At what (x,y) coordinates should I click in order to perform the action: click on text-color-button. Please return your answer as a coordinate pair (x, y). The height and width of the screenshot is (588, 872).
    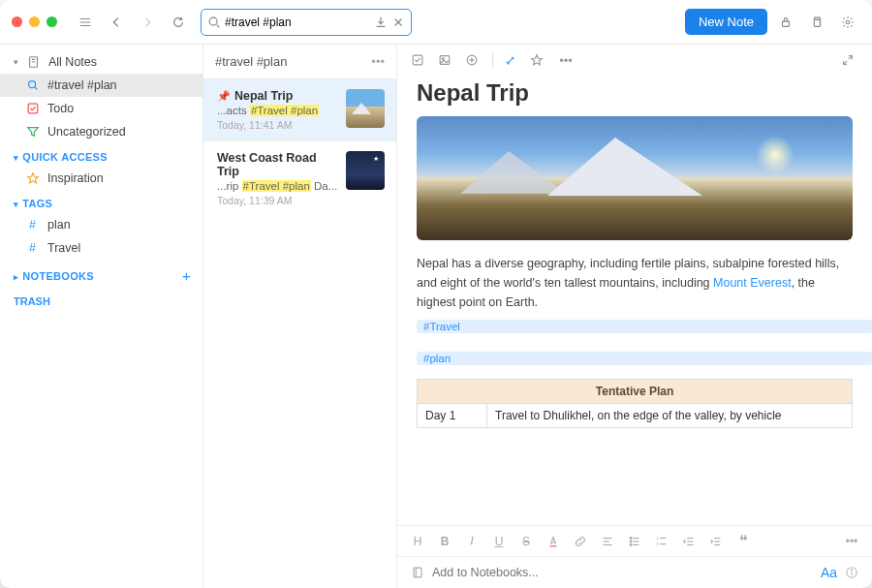
    Looking at the image, I should click on (553, 542).